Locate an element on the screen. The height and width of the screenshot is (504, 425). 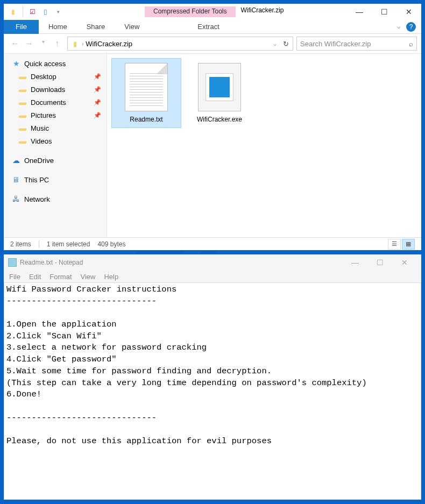
file-item-exe: WifiCracker.exe is located at coordinates (219, 93).